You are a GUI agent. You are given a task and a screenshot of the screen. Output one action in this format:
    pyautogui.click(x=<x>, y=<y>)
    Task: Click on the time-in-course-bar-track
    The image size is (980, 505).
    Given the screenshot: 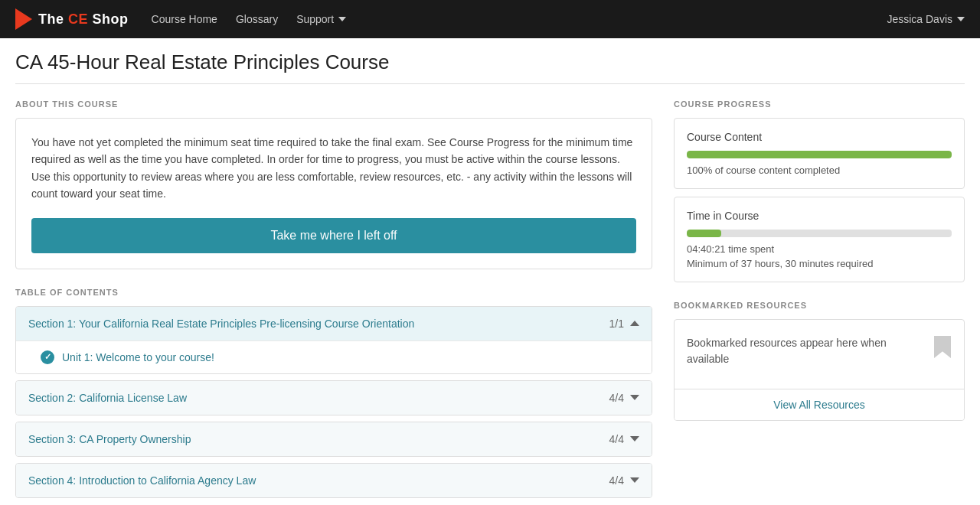 What is the action you would take?
    pyautogui.click(x=819, y=233)
    